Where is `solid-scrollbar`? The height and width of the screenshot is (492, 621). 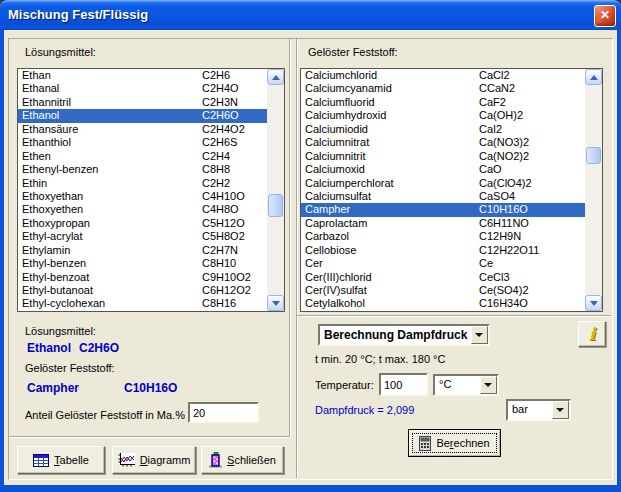 solid-scrollbar is located at coordinates (594, 190).